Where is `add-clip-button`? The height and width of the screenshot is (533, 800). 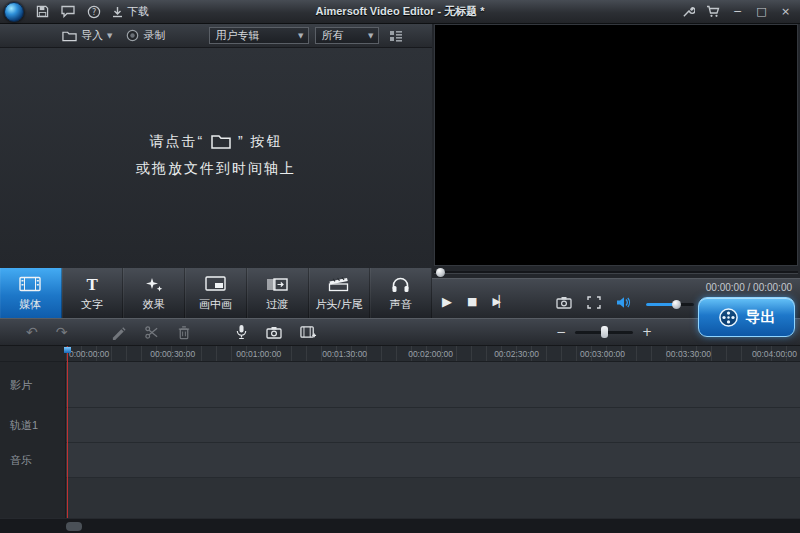 add-clip-button is located at coordinates (308, 332).